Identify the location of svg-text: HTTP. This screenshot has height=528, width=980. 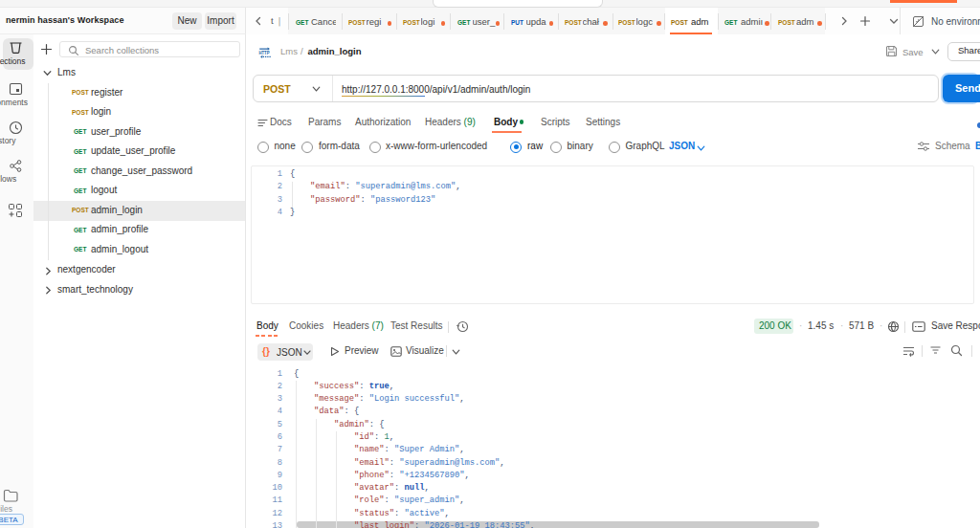
(264, 54).